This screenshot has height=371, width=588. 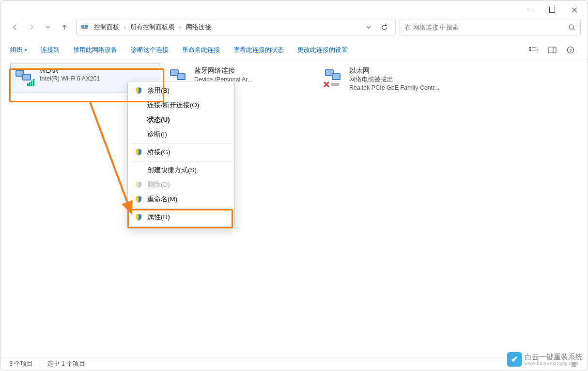 I want to click on help-icon: ?, so click(x=571, y=50).